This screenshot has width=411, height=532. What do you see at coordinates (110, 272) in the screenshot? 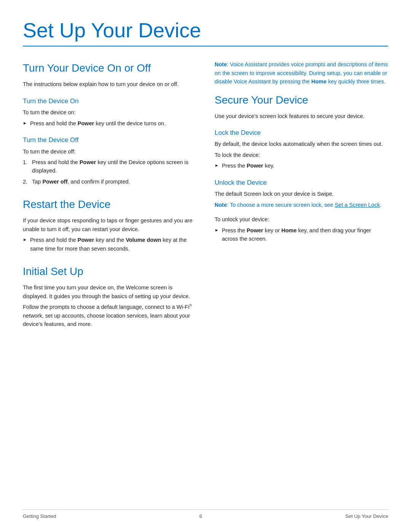
I see `section-h2-initial-setup: Initial Set Up` at bounding box center [110, 272].